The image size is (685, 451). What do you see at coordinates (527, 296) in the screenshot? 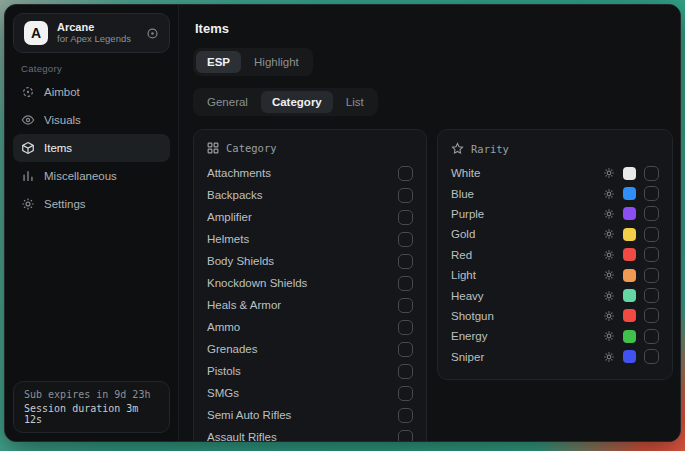
I see `rarity-row-label: Heavy` at bounding box center [527, 296].